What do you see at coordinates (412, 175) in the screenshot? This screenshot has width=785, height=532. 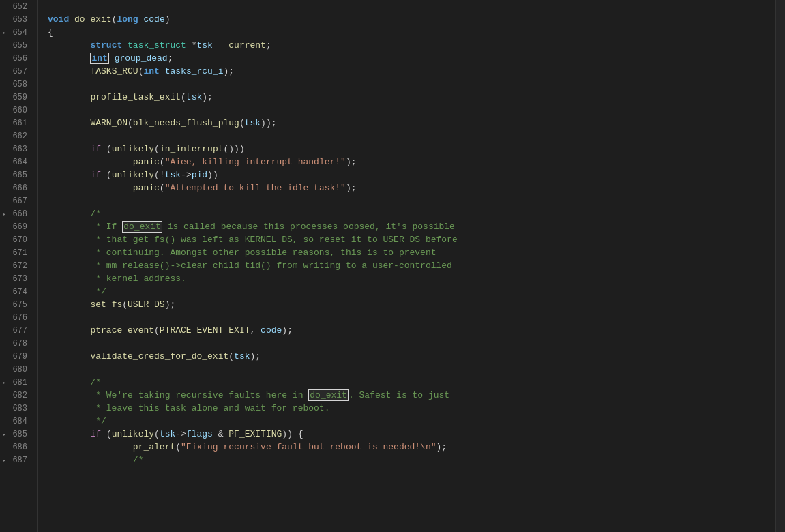 I see `code-line: if (unlikely(!tsk->pid))` at bounding box center [412, 175].